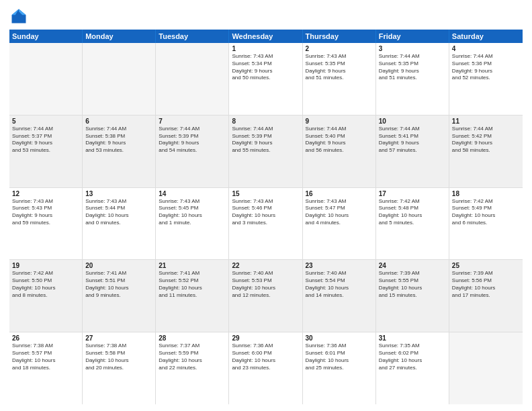 The width and height of the screenshot is (532, 411). Describe the element at coordinates (486, 36) in the screenshot. I see `calendar-header-cell: Saturday` at that location.